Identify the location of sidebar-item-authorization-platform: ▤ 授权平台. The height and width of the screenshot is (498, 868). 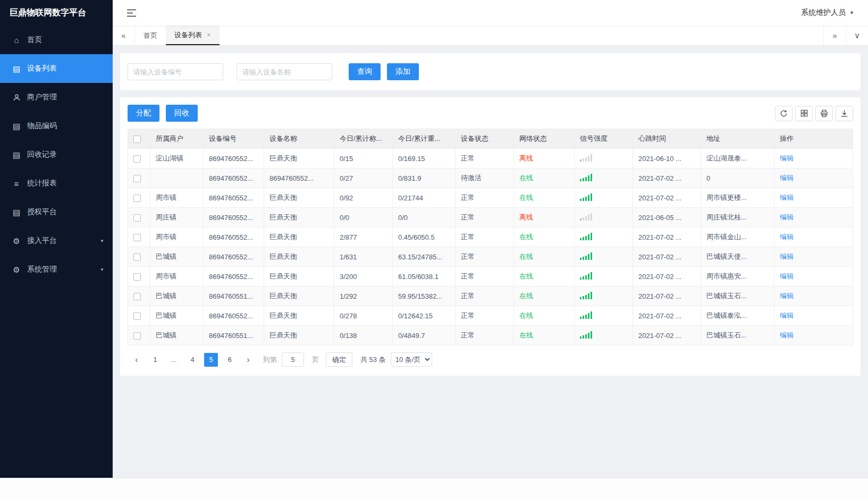
(56, 212).